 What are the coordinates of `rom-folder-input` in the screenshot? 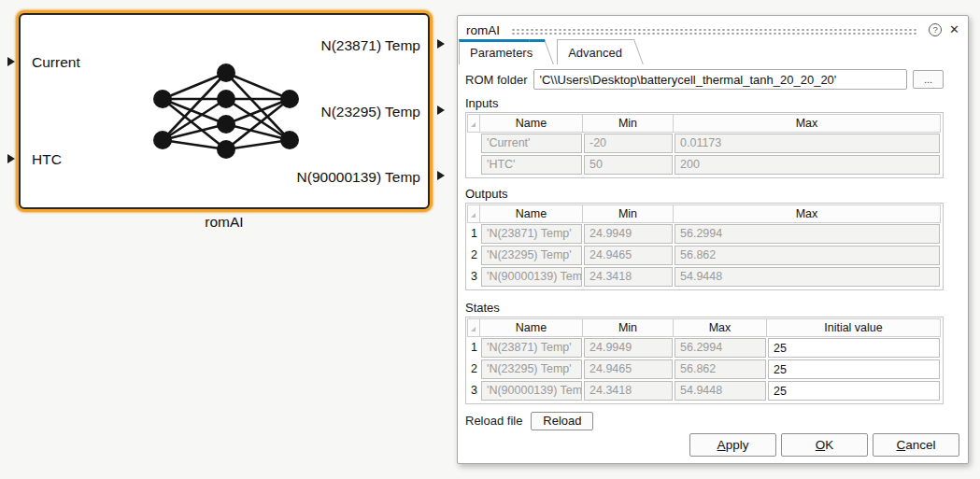 It's located at (720, 79).